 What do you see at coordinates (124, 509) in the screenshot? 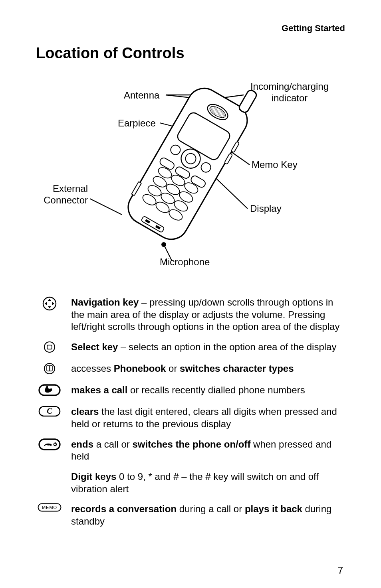
I see `text-bold: records a conversation` at bounding box center [124, 509].